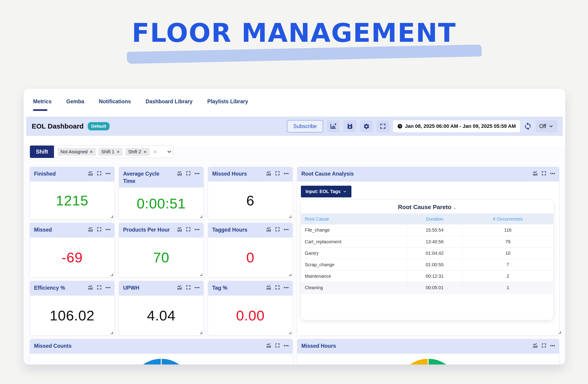  What do you see at coordinates (115, 108) in the screenshot?
I see `tab-notifications: Notifications` at bounding box center [115, 108].